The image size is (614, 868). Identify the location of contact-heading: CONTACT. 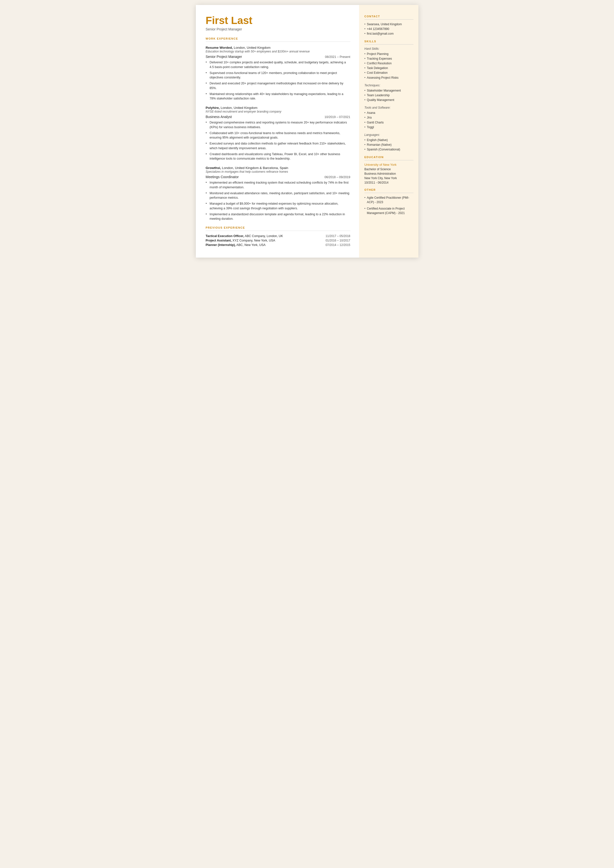
(389, 16).